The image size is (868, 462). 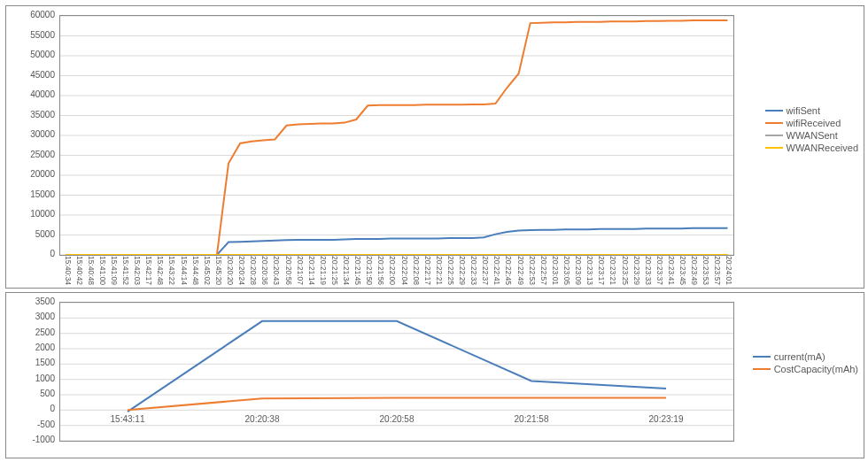 What do you see at coordinates (128, 420) in the screenshot?
I see `svg-text: 15:43:11` at bounding box center [128, 420].